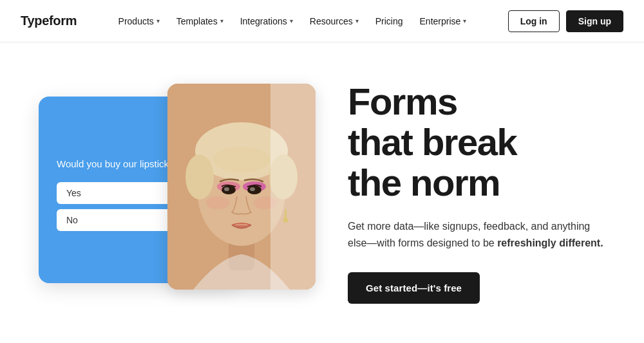  What do you see at coordinates (477, 234) in the screenshot?
I see `hero-subtext: Get more data—like signups, feedback, an…` at bounding box center [477, 234].